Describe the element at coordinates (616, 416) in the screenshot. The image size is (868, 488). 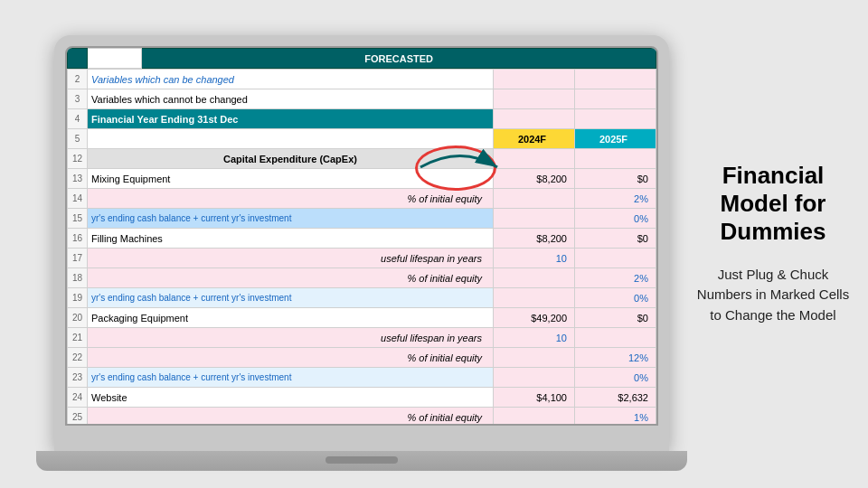
I see `row-val2: 1%` at that location.